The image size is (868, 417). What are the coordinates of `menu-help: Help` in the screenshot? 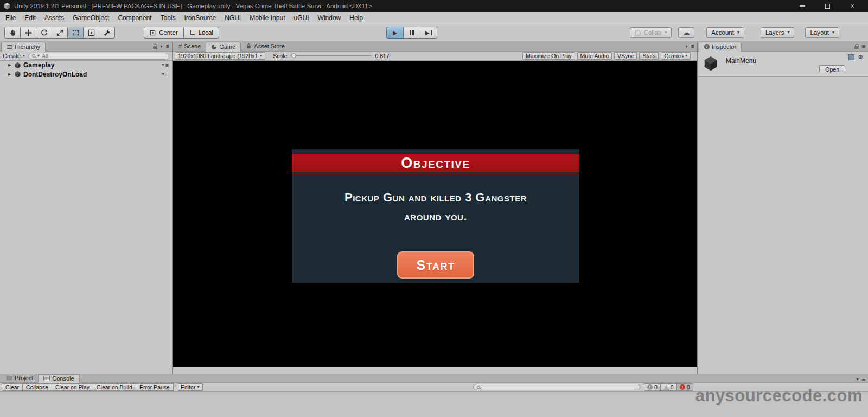 It's located at (356, 18).